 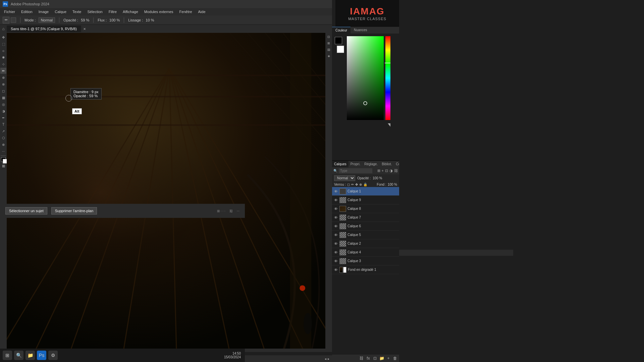 What do you see at coordinates (329, 56) in the screenshot?
I see `styles-icon: ◈` at bounding box center [329, 56].